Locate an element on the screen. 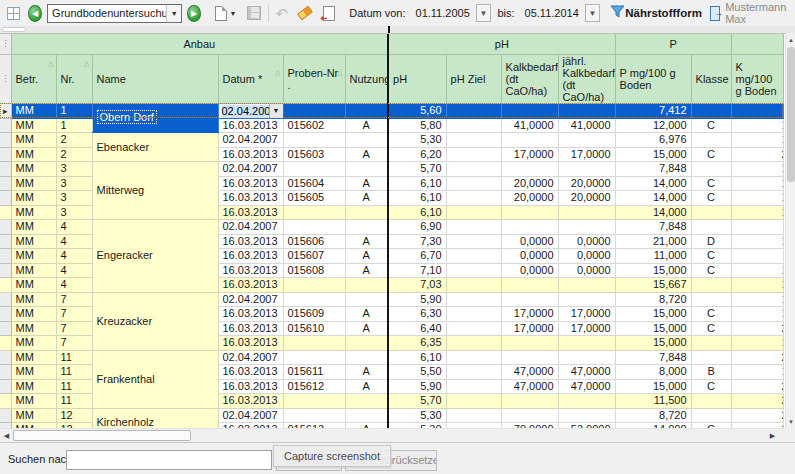 The width and height of the screenshot is (795, 474). datum-von-dropdown-icon: ▼ is located at coordinates (484, 13).